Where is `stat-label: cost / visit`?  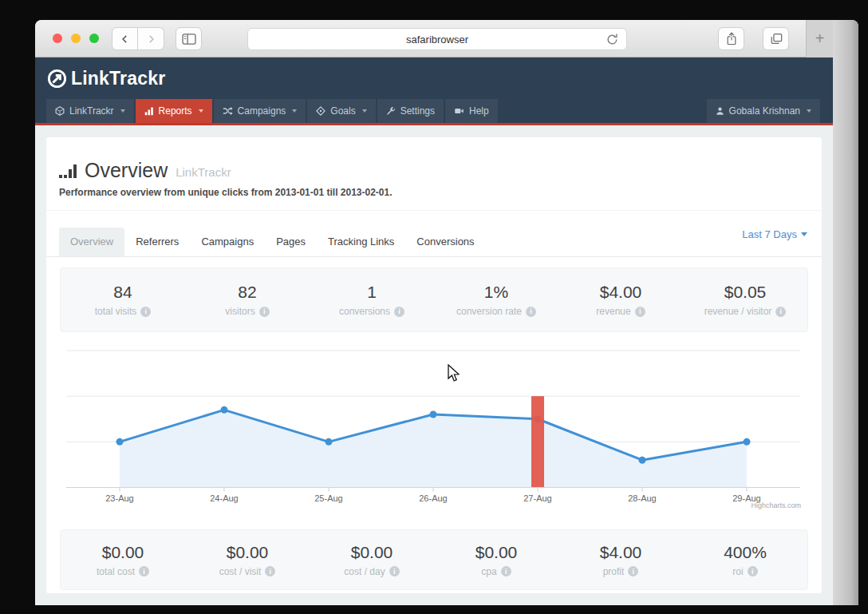
stat-label: cost / visit is located at coordinates (247, 572).